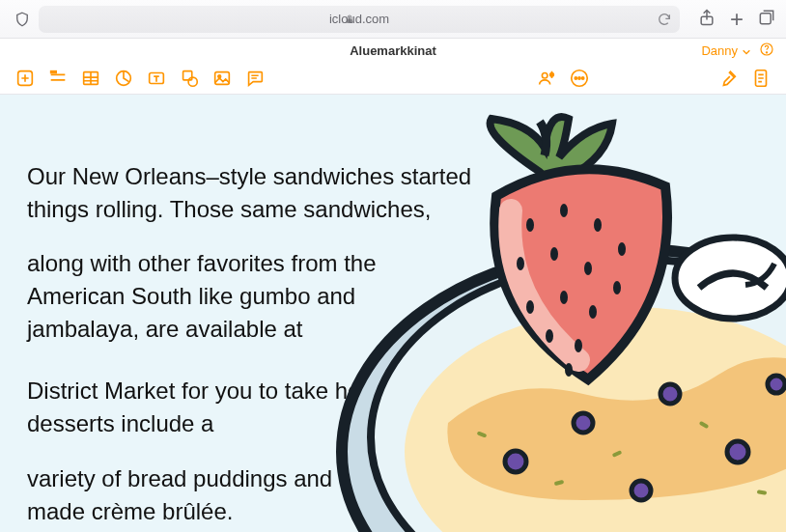 This screenshot has width=786, height=532. Describe the element at coordinates (737, 19) in the screenshot. I see `new-tab-icon: +` at that location.